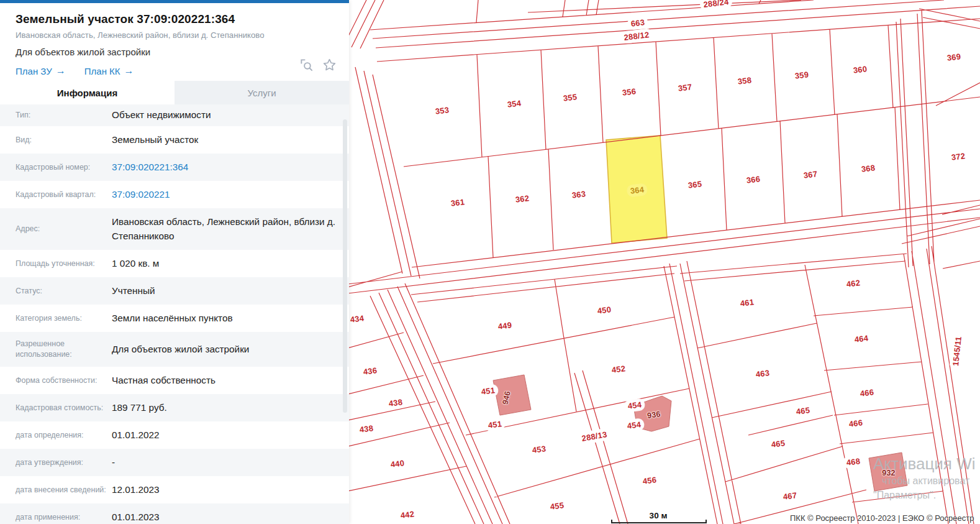  Describe the element at coordinates (41, 71) in the screenshot. I see `link-plan-zu: План ЗУ→` at that location.